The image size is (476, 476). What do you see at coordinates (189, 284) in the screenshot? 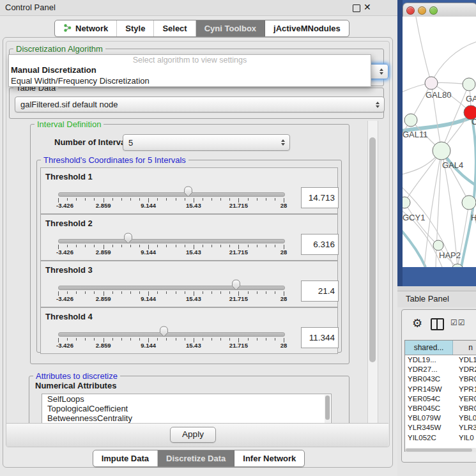
I see `threshold-panel: Threshold 3-3.4262.8599.14415.4321.71528…` at bounding box center [189, 284].